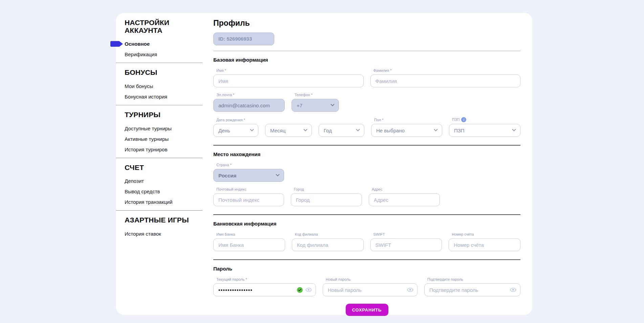 Image resolution: width=644 pixels, height=323 pixels. Describe the element at coordinates (162, 26) in the screenshot. I see `sidebar-group-title-account-settings: Настройки аккаунта` at that location.